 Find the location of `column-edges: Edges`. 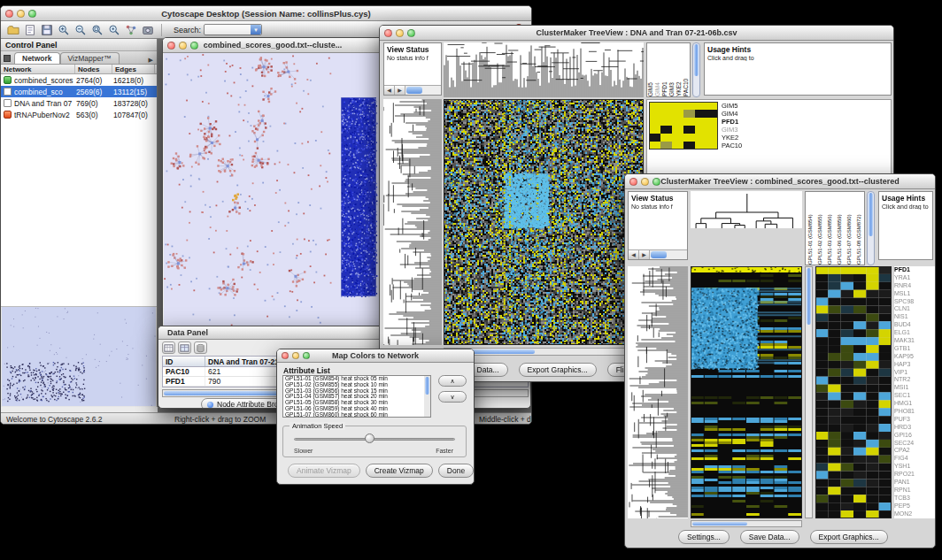

column-edges: Edges is located at coordinates (134, 69).